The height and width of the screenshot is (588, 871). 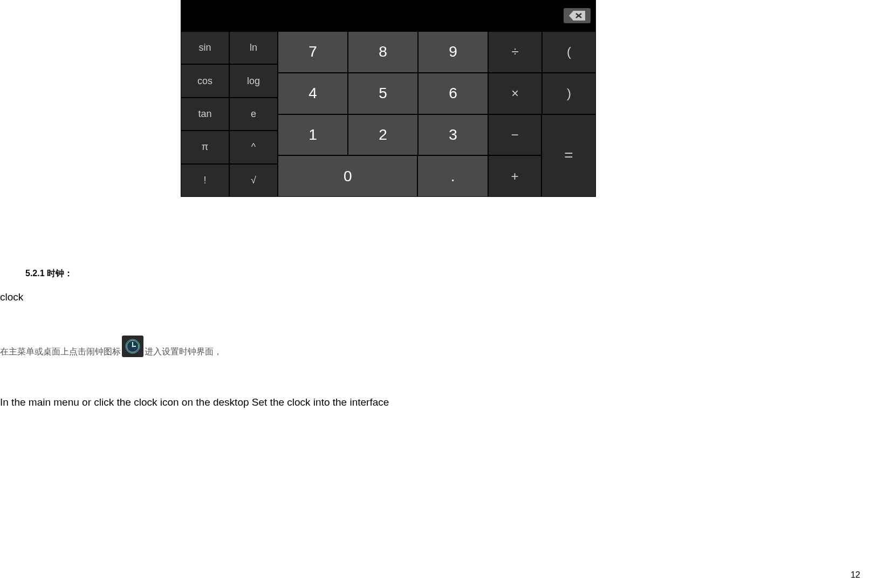 I want to click on multiply-key: ×, so click(x=515, y=94).